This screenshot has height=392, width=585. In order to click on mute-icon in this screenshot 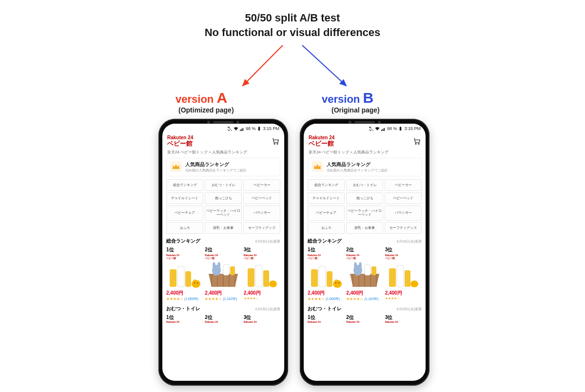, I will do `click(371, 129)`.